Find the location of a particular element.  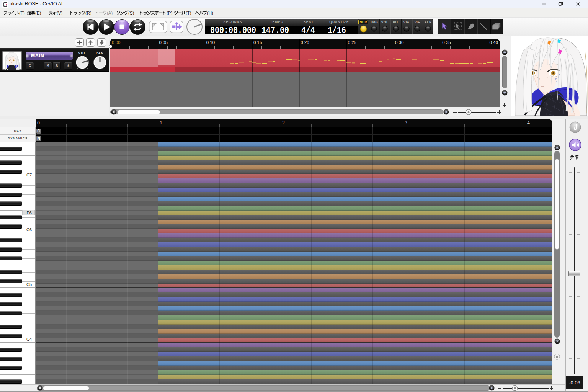

svg-text: (S) is located at coordinates (131, 13).